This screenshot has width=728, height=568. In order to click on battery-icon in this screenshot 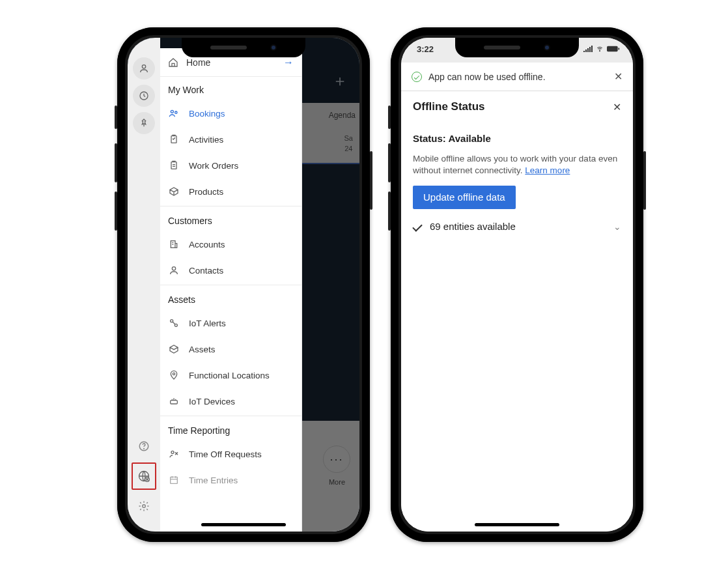, I will do `click(613, 49)`.